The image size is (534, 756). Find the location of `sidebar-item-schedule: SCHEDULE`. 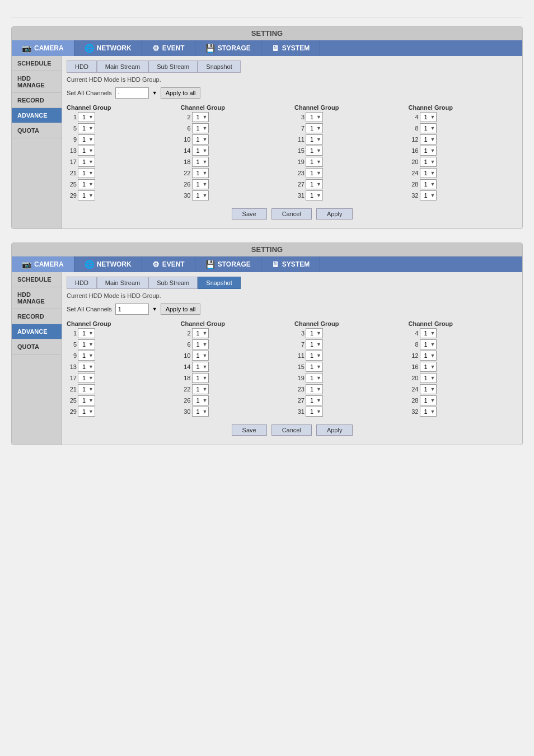

sidebar-item-schedule: SCHEDULE is located at coordinates (37, 64).